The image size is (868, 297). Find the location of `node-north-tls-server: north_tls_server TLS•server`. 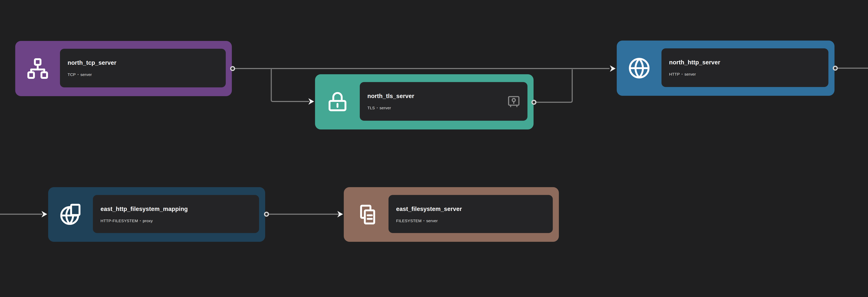

node-north-tls-server: north_tls_server TLS•server is located at coordinates (424, 102).